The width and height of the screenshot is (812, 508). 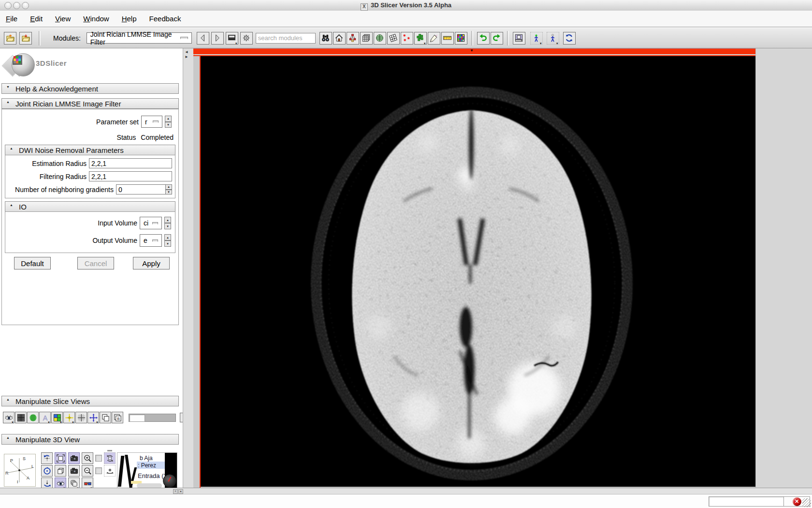 What do you see at coordinates (156, 122) in the screenshot?
I see `menu-indicator-icon` at bounding box center [156, 122].